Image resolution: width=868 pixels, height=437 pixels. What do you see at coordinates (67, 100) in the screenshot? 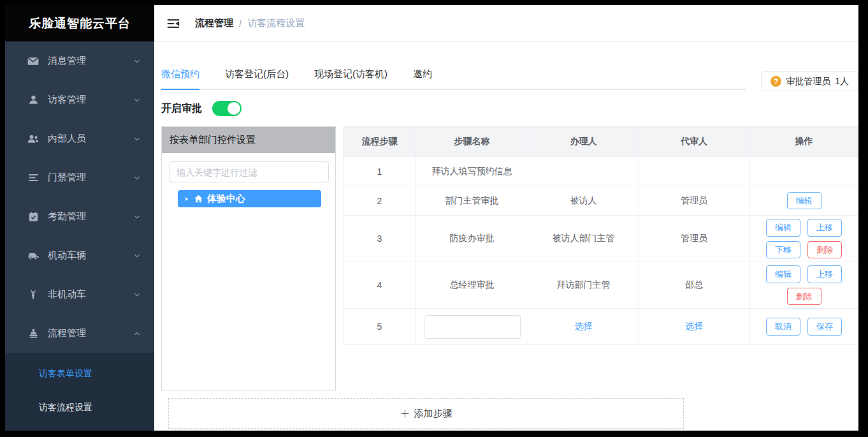
I see `sidebar-item-label: 访客管理` at bounding box center [67, 100].